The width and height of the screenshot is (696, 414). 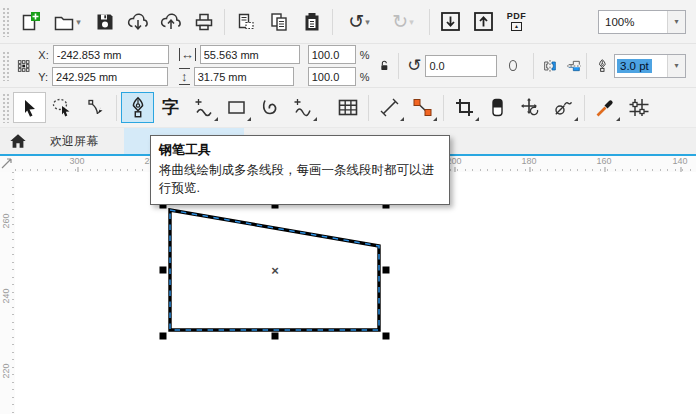 What do you see at coordinates (332, 54) in the screenshot?
I see `h-scale-input` at bounding box center [332, 54].